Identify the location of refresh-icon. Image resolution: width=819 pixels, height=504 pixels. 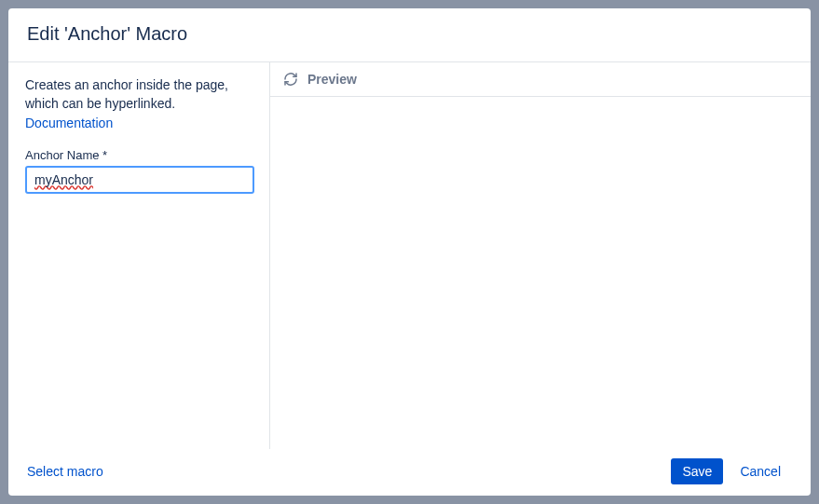
(291, 79).